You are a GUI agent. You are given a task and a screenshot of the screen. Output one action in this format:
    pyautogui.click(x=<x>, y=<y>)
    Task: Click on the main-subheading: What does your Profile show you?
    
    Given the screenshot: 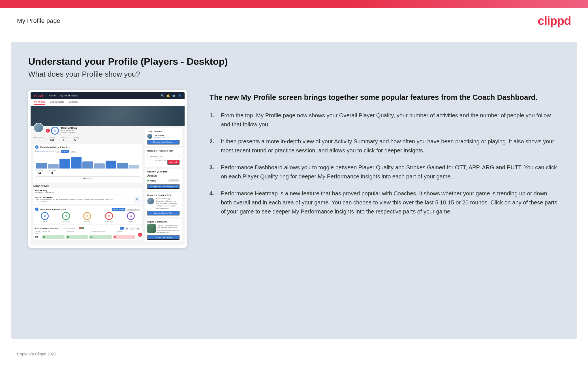 What is the action you would take?
    pyautogui.click(x=294, y=74)
    